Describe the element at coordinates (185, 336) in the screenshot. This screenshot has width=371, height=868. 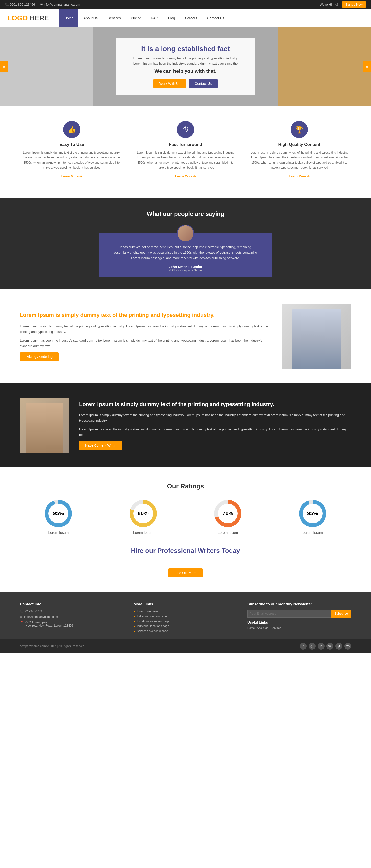
I see `about-section: Lorem Ipsum is simply dummy text of the …` at that location.